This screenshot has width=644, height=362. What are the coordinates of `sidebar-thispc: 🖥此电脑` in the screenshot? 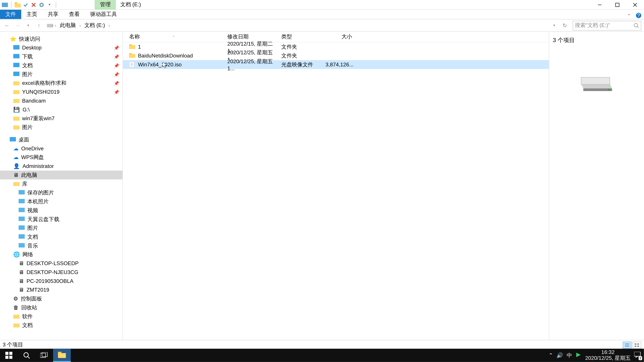 It's located at (61, 175).